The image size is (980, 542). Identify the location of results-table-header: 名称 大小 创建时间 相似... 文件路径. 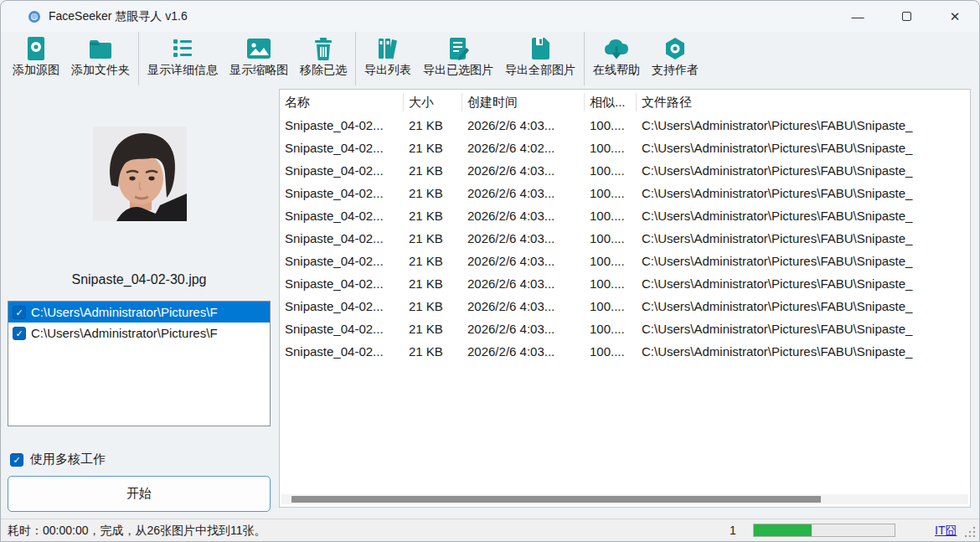
(625, 102).